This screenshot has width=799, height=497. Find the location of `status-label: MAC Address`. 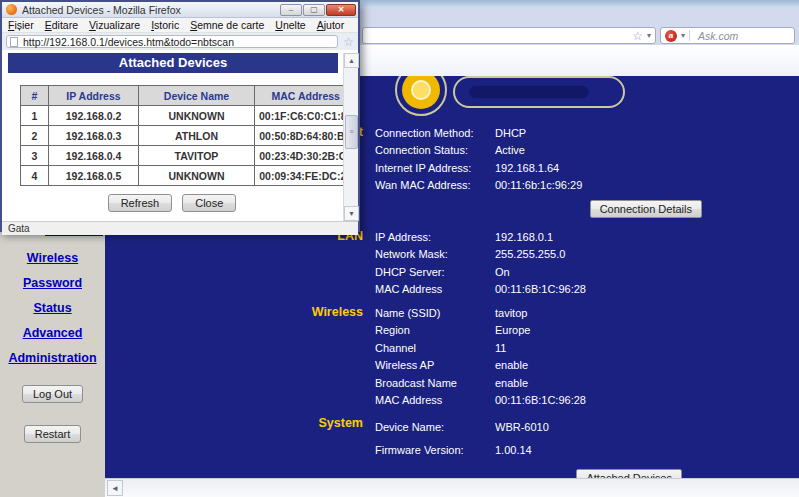

status-label: MAC Address is located at coordinates (435, 289).